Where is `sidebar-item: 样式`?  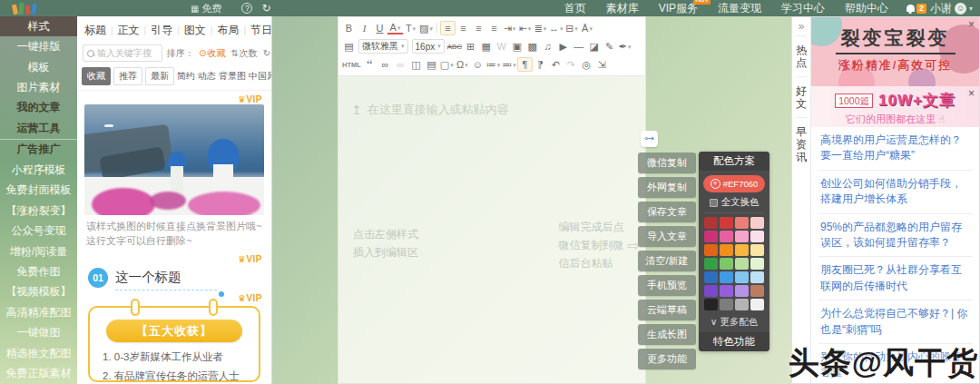 sidebar-item: 样式 is located at coordinates (38, 26).